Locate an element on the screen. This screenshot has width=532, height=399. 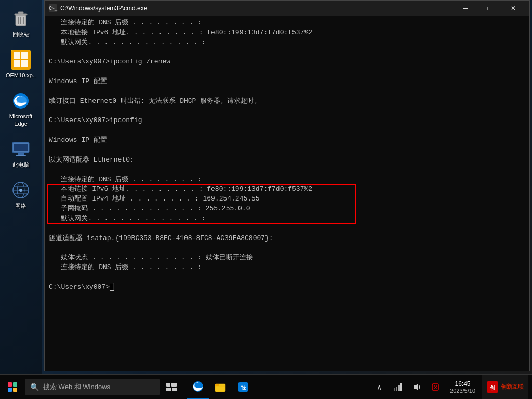
search-text: 搜索 Web 和 Windows is located at coordinates (77, 387).